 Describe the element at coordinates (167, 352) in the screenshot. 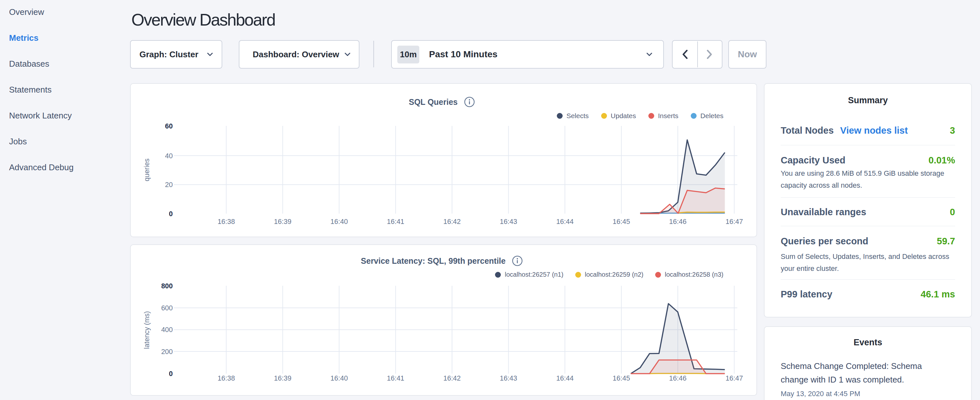

I see `svg-text: 200` at that location.